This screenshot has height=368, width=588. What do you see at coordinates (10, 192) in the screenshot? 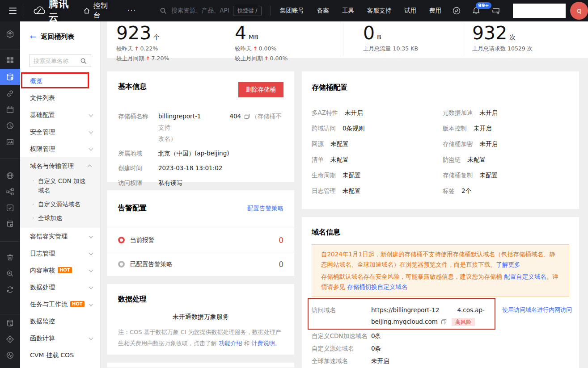
I see `flow-branch-icon` at bounding box center [10, 192].